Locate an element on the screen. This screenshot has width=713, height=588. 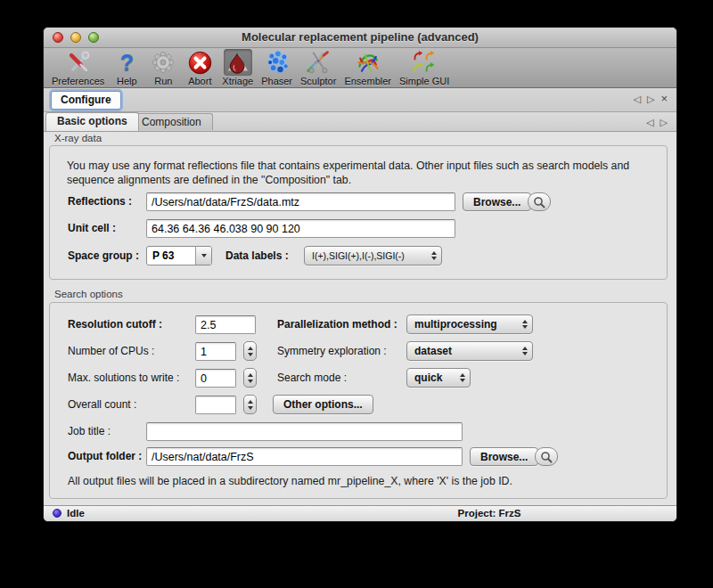
xray-group-label: X-ray data is located at coordinates (78, 138).